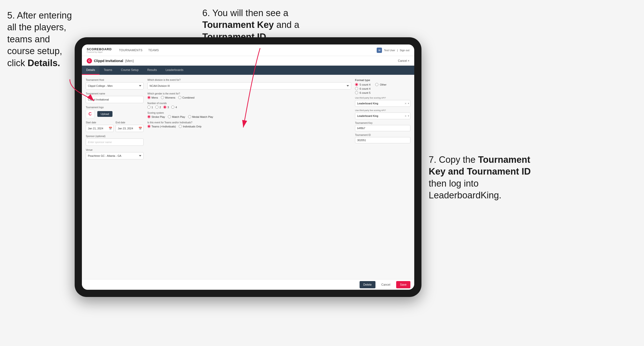 This screenshot has height=346, width=644. Describe the element at coordinates (114, 98) in the screenshot. I see `name-group: Tournament name` at that location.